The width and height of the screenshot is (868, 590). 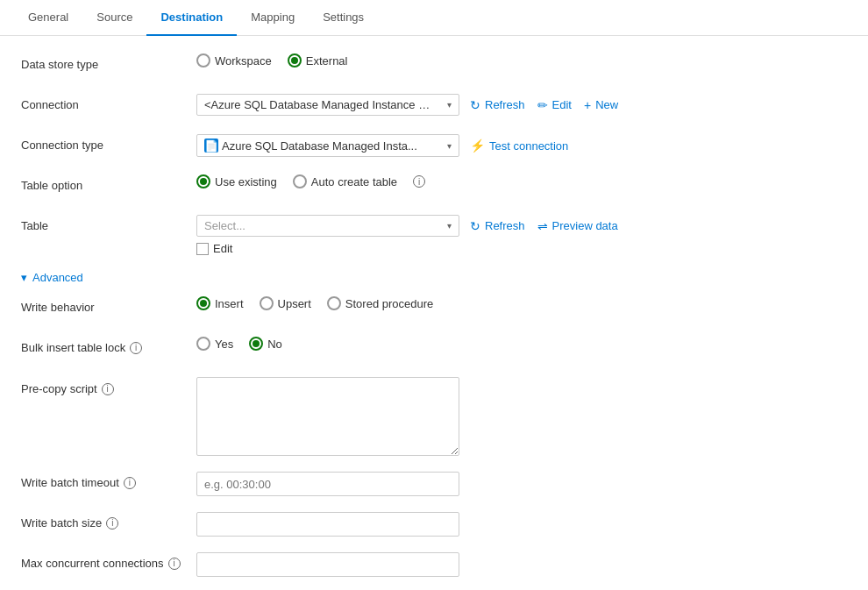 What do you see at coordinates (109, 561) in the screenshot?
I see `max-connections-label: Max concurrent connections i` at bounding box center [109, 561].